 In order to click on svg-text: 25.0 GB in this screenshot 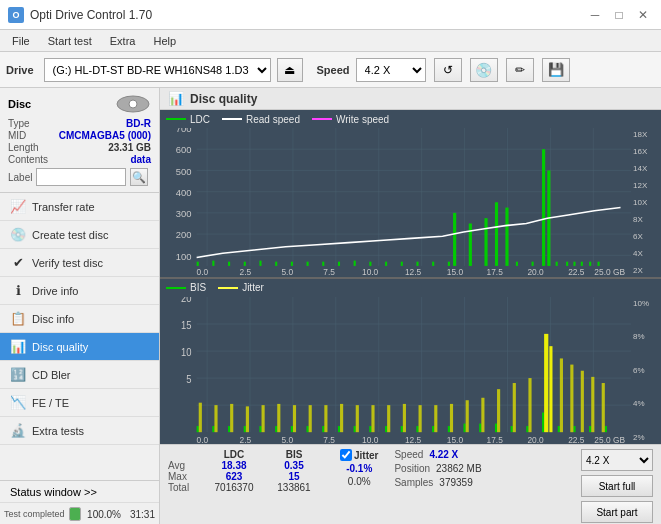, I will do `click(610, 439)`.